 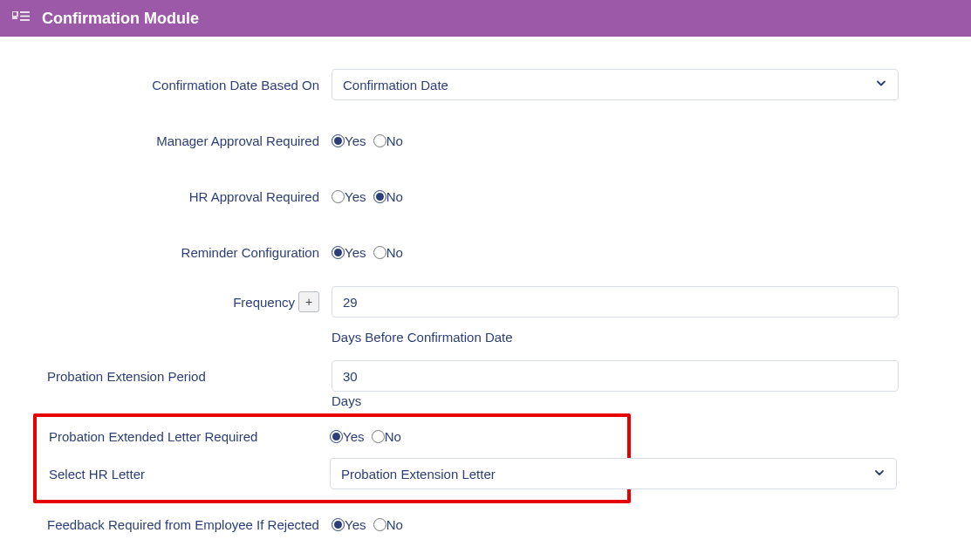 What do you see at coordinates (349, 141) in the screenshot?
I see `radio-manager-approval-yes: Yes` at bounding box center [349, 141].